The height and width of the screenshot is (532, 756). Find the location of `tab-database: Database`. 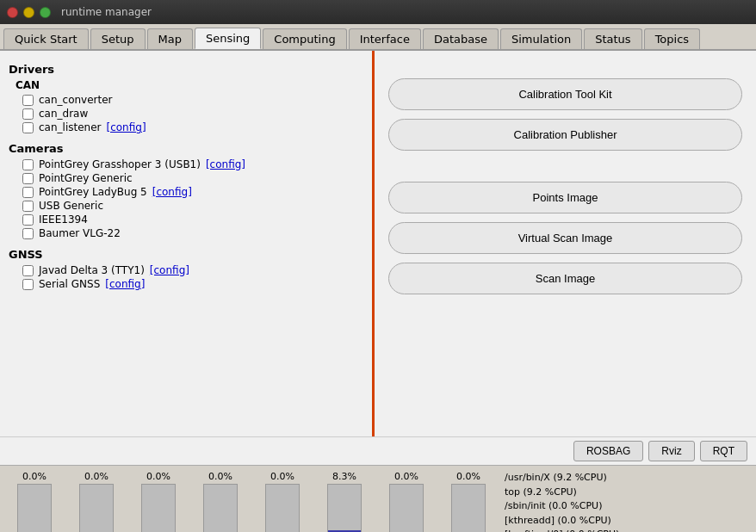

tab-database: Database is located at coordinates (461, 39).